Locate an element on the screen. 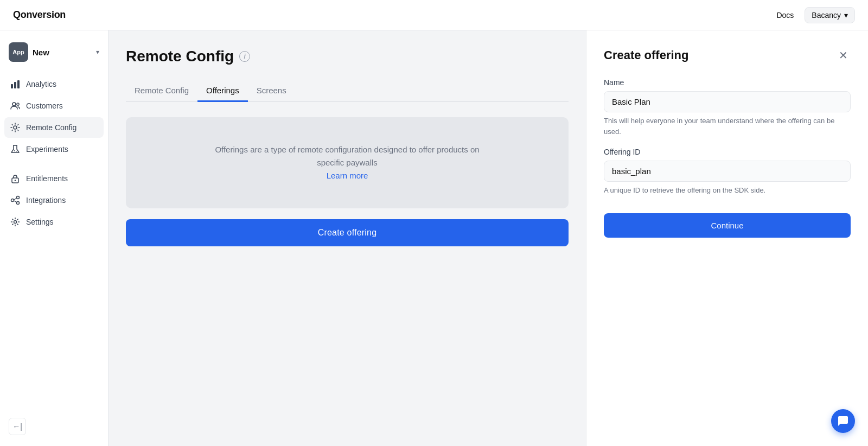  name-hint: This will help everyone in your team und… is located at coordinates (727, 126).